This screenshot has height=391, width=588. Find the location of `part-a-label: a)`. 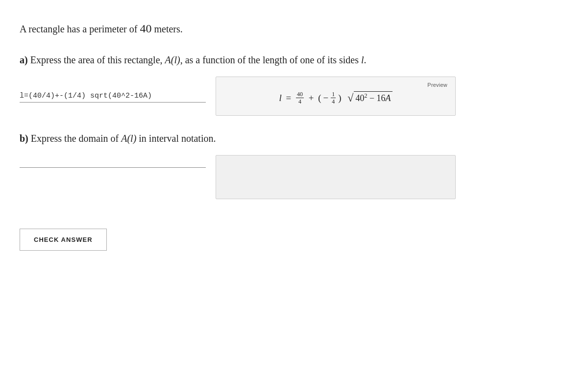

part-a-label: a) is located at coordinates (24, 60).